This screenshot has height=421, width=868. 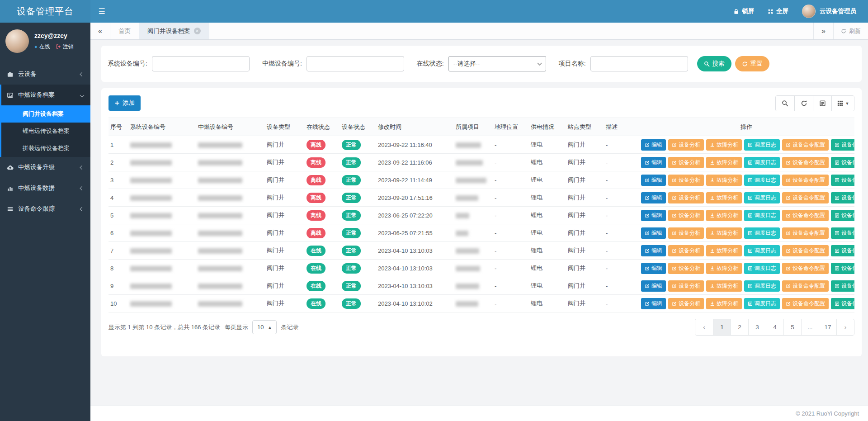 What do you see at coordinates (778, 11) in the screenshot?
I see `fullscreen-button: 全屏` at bounding box center [778, 11].